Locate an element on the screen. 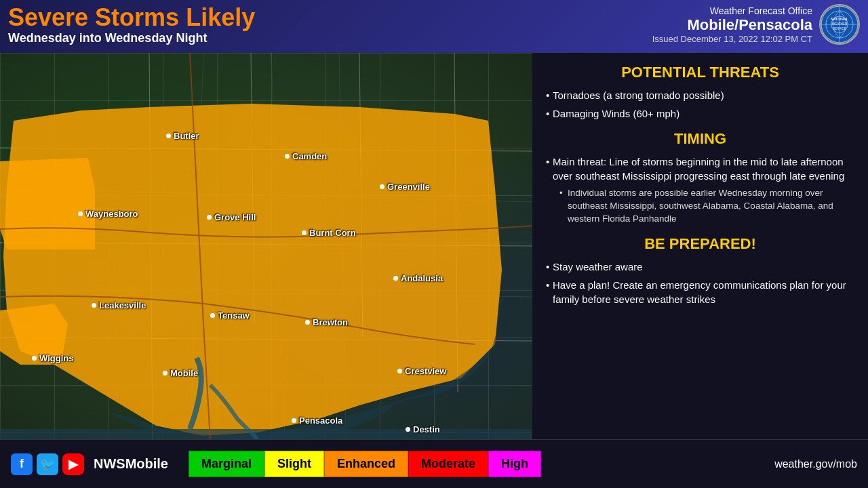 Image resolution: width=868 pixels, height=488 pixels. legend-item: Slight is located at coordinates (294, 464).